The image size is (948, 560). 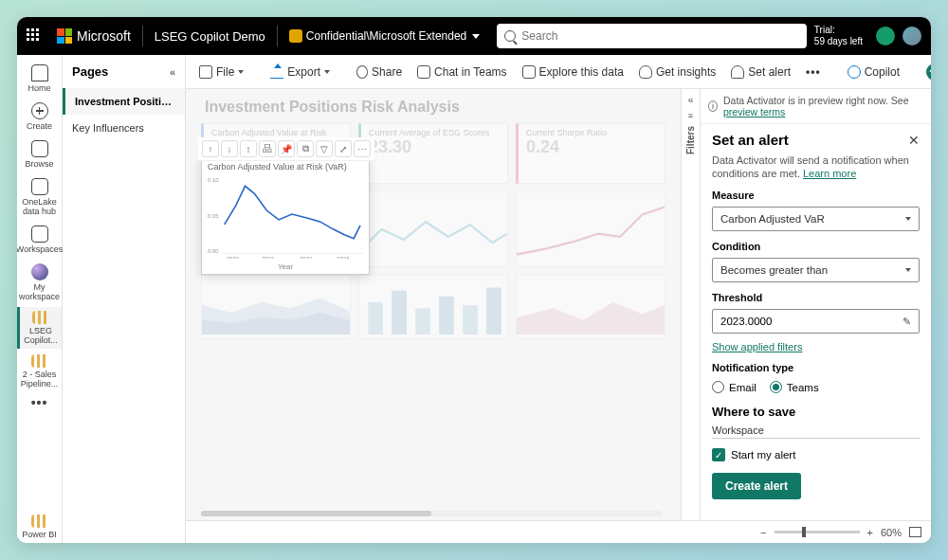 I want to click on drill-down-button: ↓, so click(x=229, y=149).